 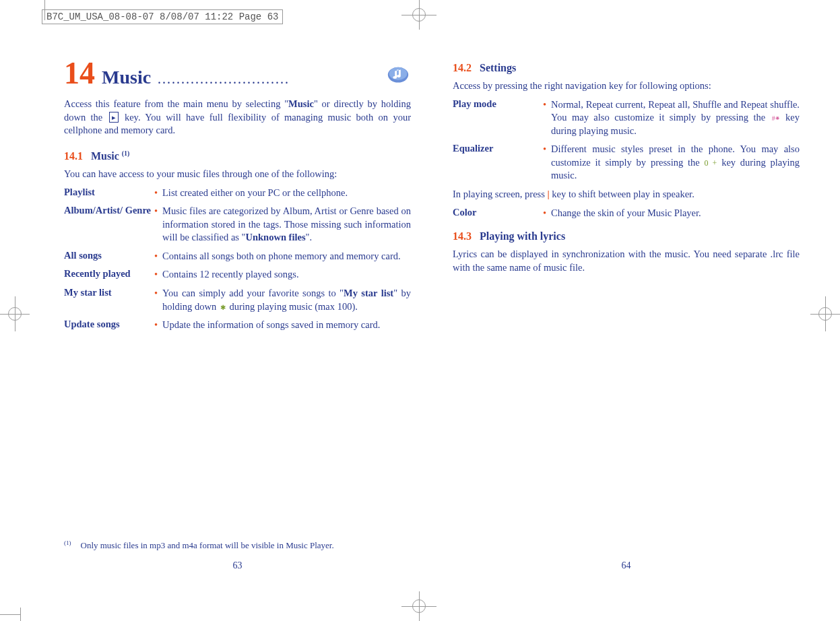 What do you see at coordinates (776, 119) in the screenshot?
I see `hash-key-icon: #⁕` at bounding box center [776, 119].